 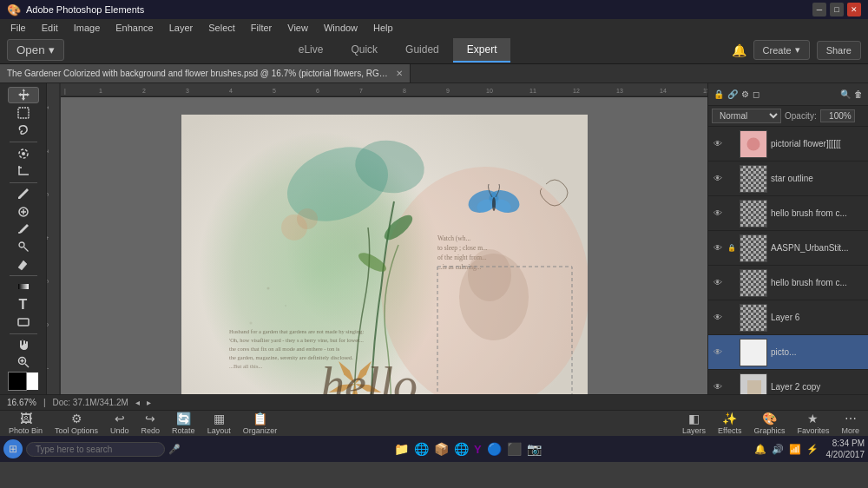 What do you see at coordinates (819, 10) in the screenshot?
I see `minimize-btn: ─` at bounding box center [819, 10].